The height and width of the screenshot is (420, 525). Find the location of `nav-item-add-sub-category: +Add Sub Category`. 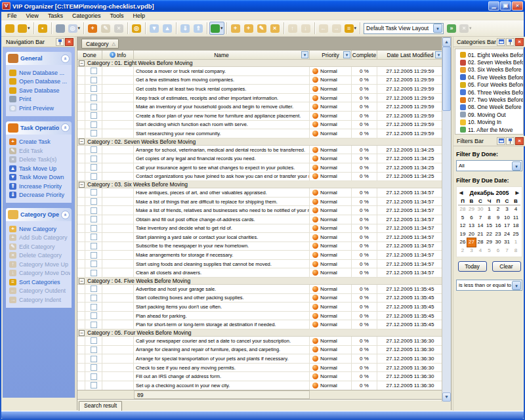

nav-item-add-sub-category: +Add Sub Category is located at coordinates (39, 238).